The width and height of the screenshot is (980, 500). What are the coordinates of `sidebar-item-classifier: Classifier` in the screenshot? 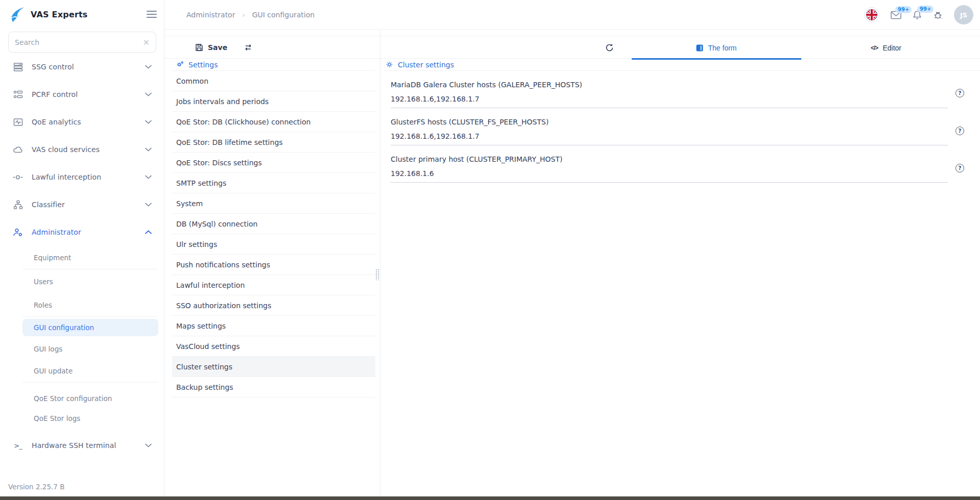 It's located at (82, 205).